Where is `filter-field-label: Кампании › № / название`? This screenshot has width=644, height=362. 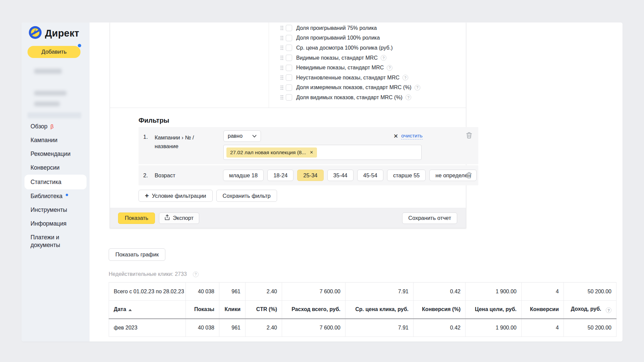
filter-field-label: Кампании › № / название is located at coordinates (181, 142).